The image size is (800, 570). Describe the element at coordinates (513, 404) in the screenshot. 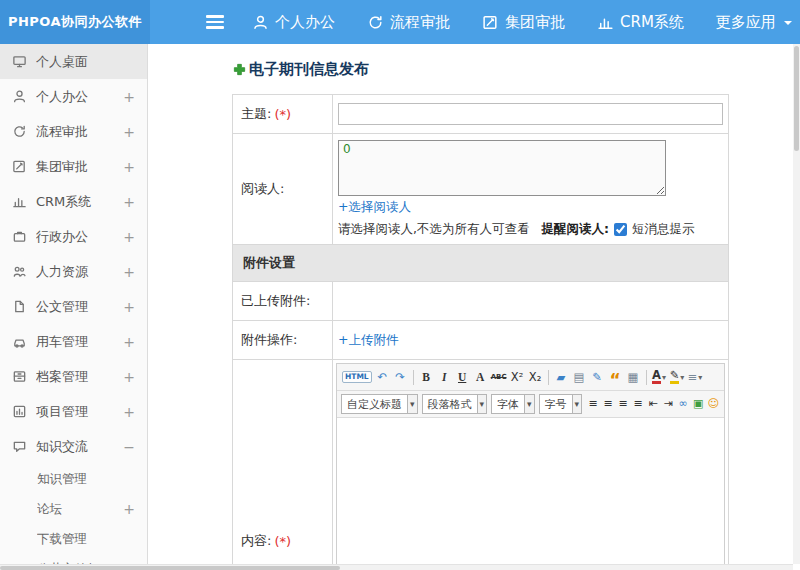

I see `font-family-select: 字体▾` at that location.